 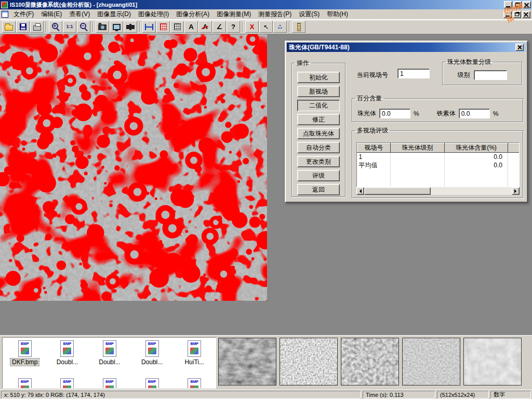 I want to click on pearlite-percent-input, so click(x=395, y=113).